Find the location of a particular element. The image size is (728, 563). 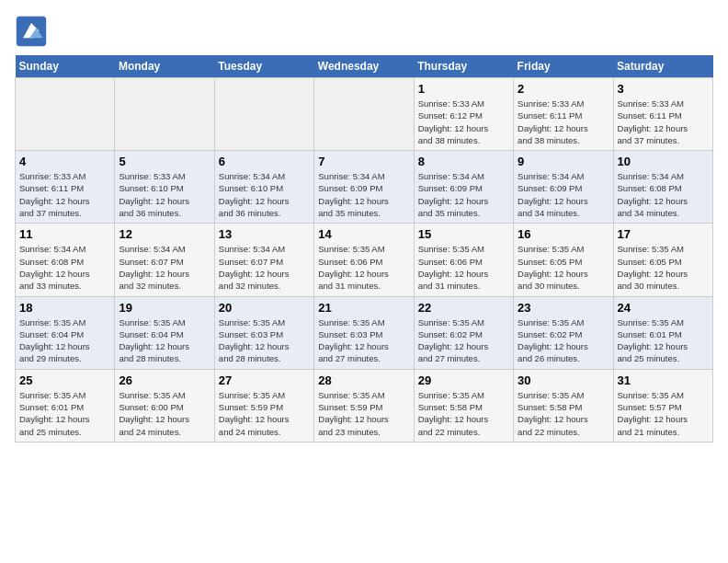

calendar-cell: 9Sunrise: 5:34 AM Sunset: 6:09 PM Daylig… is located at coordinates (563, 188).